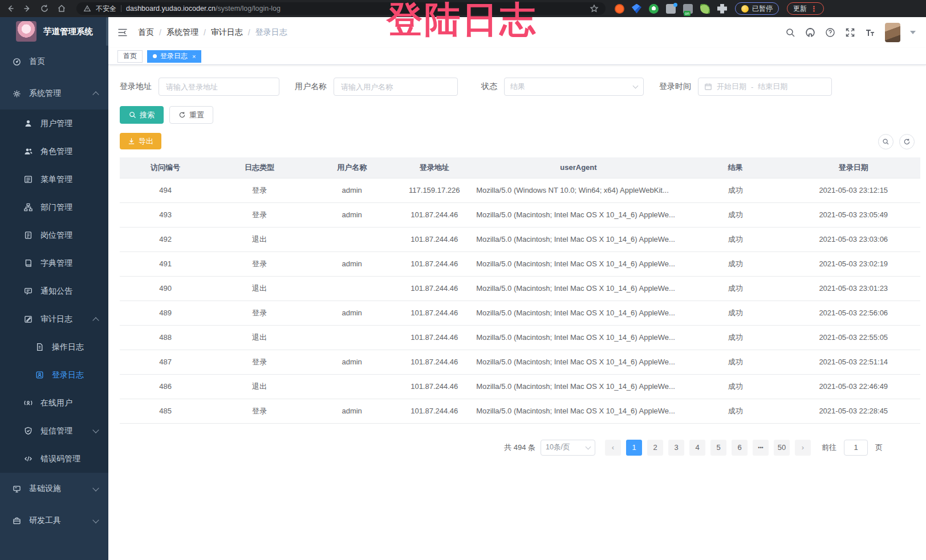 Image resolution: width=926 pixels, height=560 pixels. What do you see at coordinates (578, 313) in the screenshot?
I see `cell-useragent: Mozilla/5.0 (Macintosh; Intel Mac OS X 1…` at bounding box center [578, 313].